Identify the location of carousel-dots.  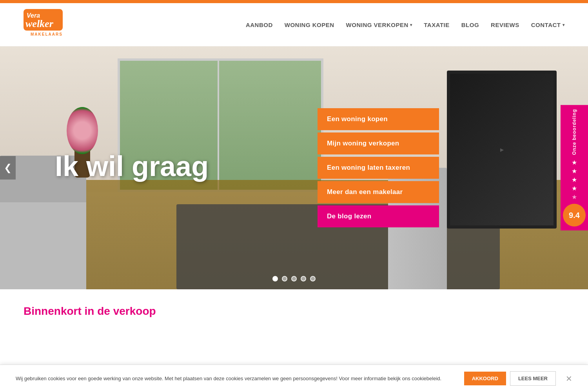
(294, 279).